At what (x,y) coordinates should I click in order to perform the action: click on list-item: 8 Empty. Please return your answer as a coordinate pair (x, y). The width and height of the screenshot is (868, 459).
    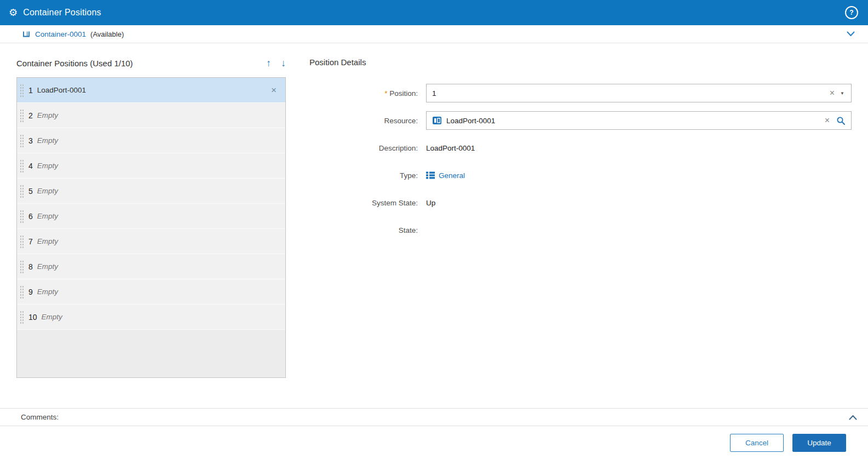
    Looking at the image, I should click on (151, 267).